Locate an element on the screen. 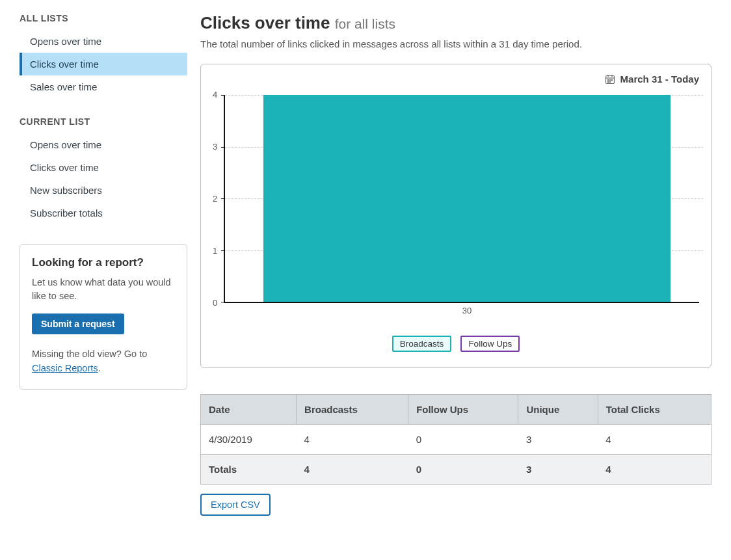 This screenshot has width=731, height=560. page-description: The total number of links clicked in mes… is located at coordinates (456, 44).